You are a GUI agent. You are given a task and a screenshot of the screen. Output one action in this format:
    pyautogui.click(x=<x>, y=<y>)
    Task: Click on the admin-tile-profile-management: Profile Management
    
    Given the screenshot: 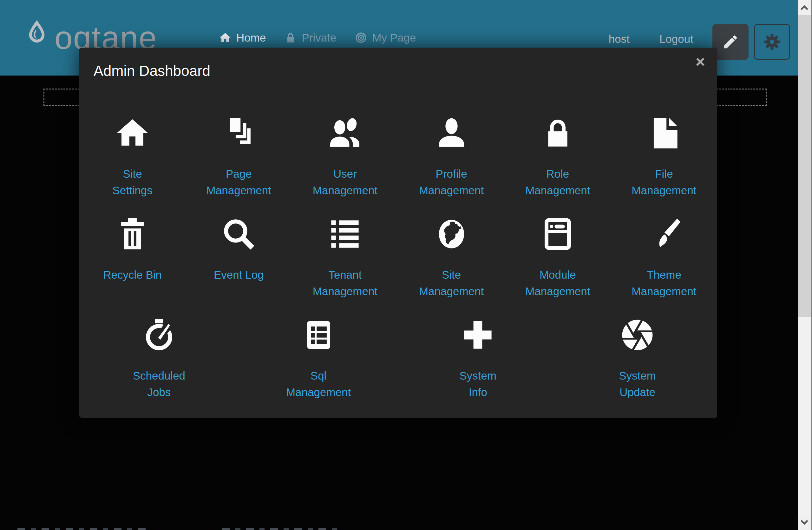 What is the action you would take?
    pyautogui.click(x=452, y=157)
    